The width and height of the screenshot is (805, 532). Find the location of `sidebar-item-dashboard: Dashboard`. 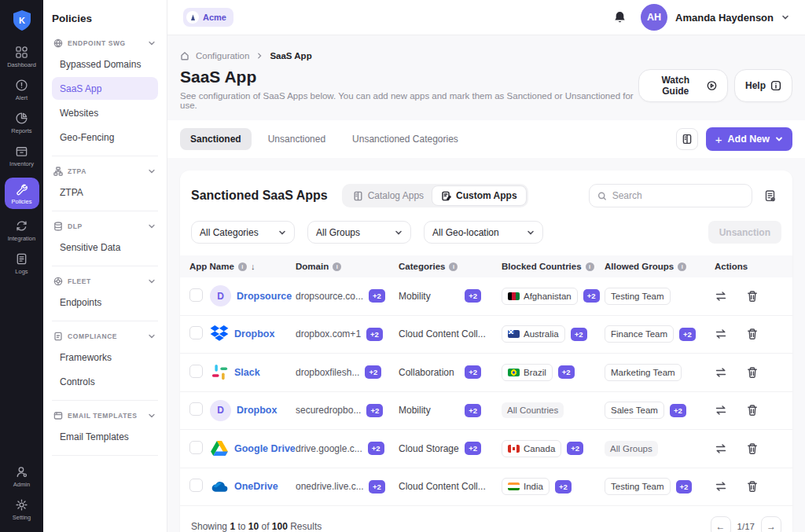

sidebar-item-dashboard: Dashboard is located at coordinates (22, 57).